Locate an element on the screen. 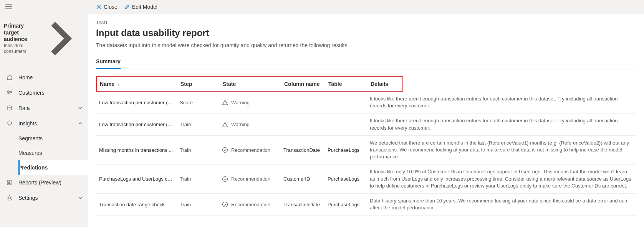 Image resolution: width=644 pixels, height=227 pixels. cell-name: PurchaseLogs and UserLogs cus... is located at coordinates (136, 179).